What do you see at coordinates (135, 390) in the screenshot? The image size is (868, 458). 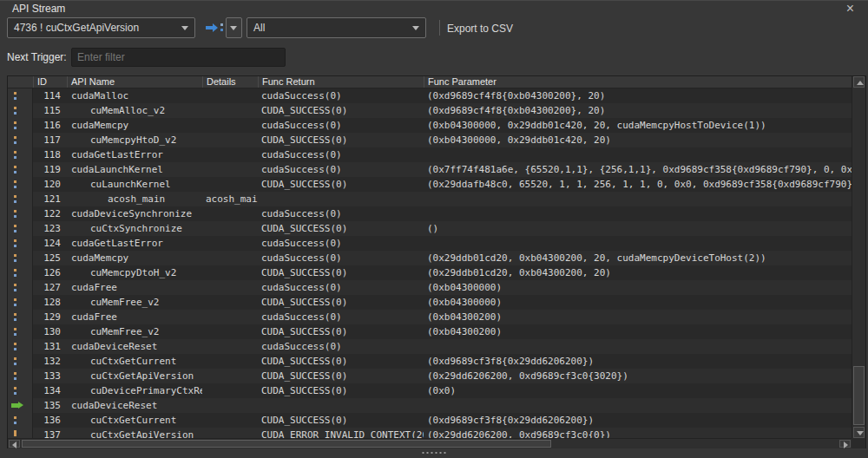 I see `row-api-name: cuDevicePrimaryCtxRe…` at bounding box center [135, 390].